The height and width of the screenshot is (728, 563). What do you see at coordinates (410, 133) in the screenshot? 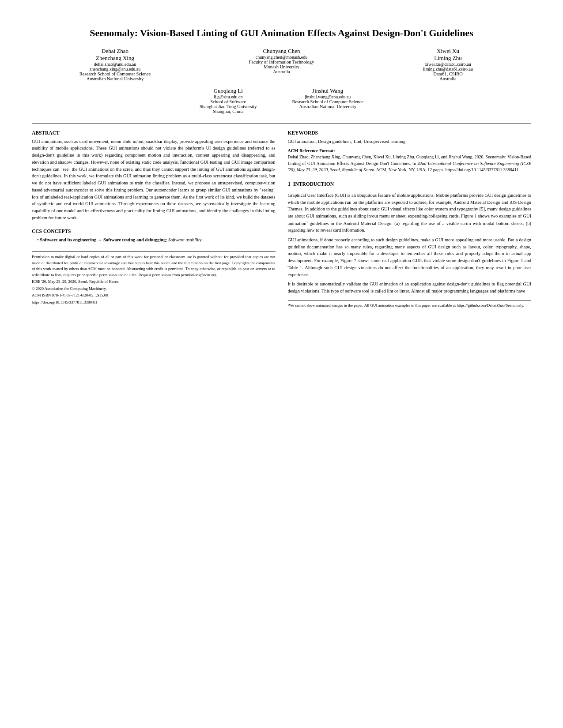
I see `keywords-title: KEYWORDS` at bounding box center [410, 133].